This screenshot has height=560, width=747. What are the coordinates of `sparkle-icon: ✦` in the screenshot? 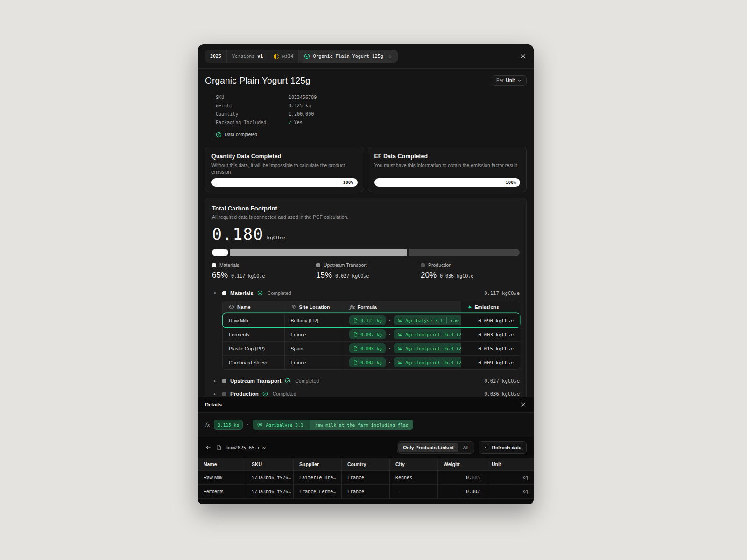 It's located at (470, 307).